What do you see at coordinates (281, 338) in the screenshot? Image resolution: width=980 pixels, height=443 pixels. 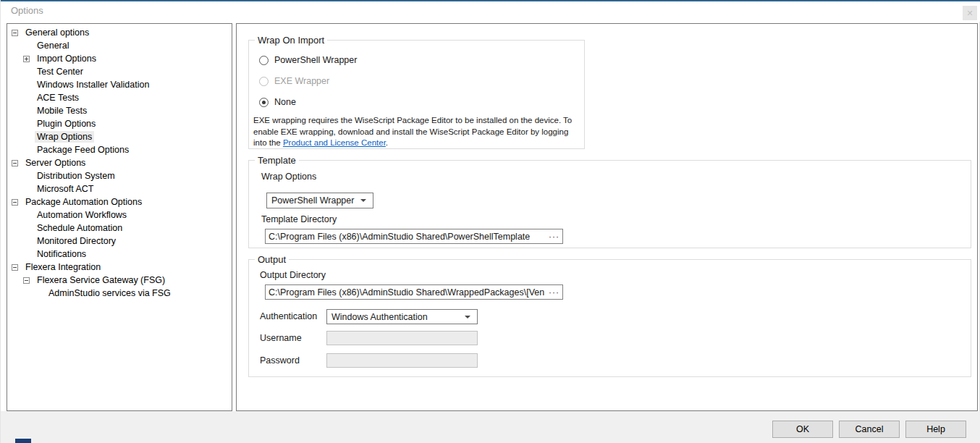 I see `username-label: Username` at bounding box center [281, 338].